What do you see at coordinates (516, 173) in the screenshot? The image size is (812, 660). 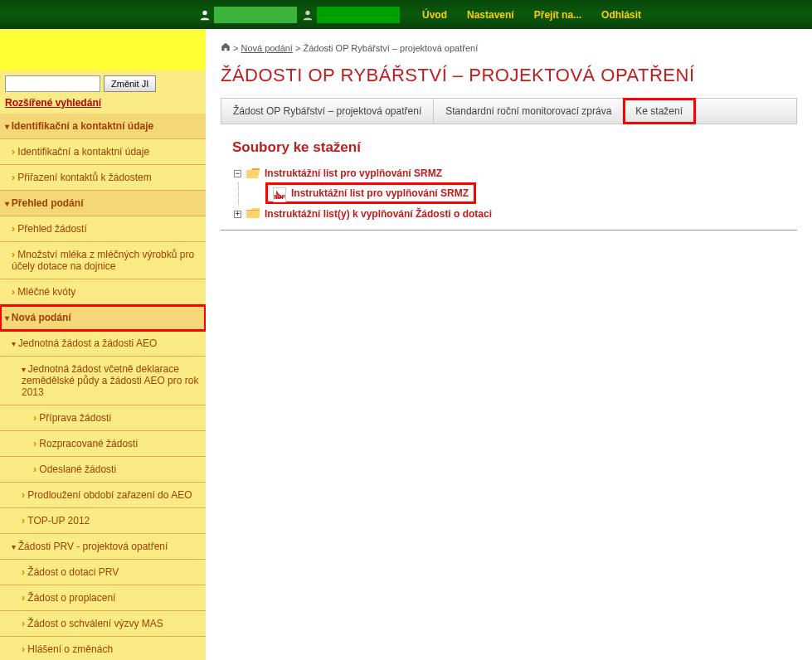 I see `tree-folder-1: − Instruktážní list pro vyplňování SRMZ` at bounding box center [516, 173].